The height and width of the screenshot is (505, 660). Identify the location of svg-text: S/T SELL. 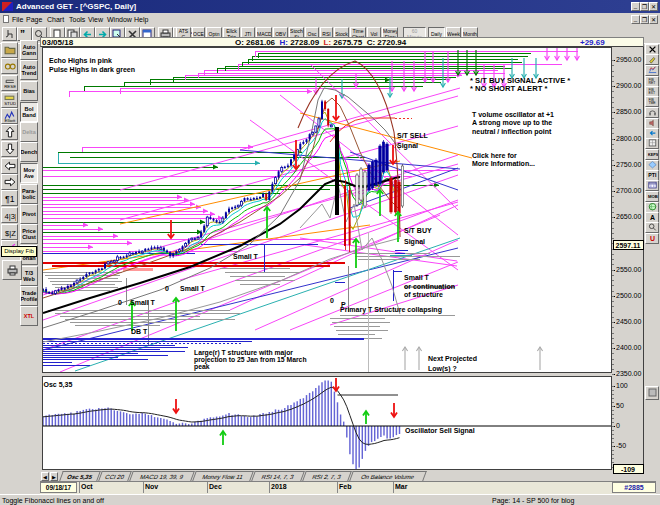
(412, 136).